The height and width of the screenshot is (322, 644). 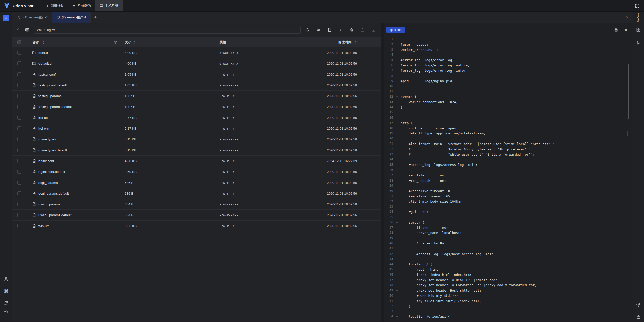 What do you see at coordinates (514, 223) in the screenshot?
I see `code-line: server {` at bounding box center [514, 223].